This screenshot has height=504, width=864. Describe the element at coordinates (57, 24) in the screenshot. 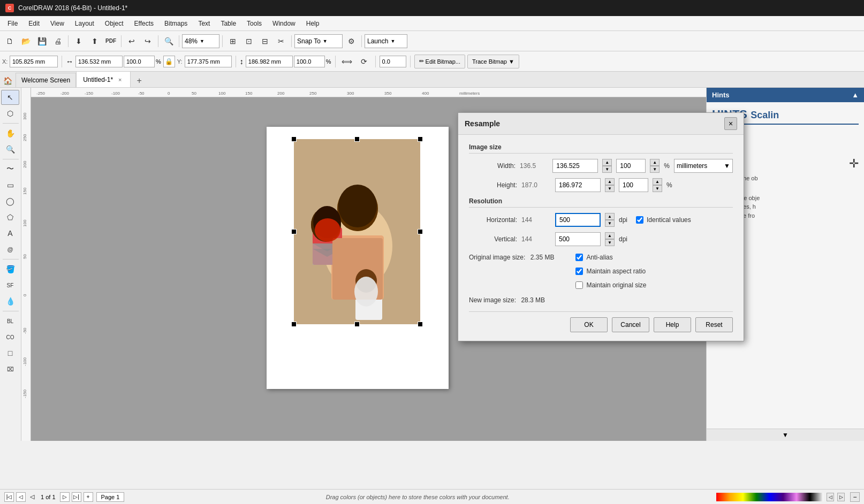

I see `menu-view: View` at that location.